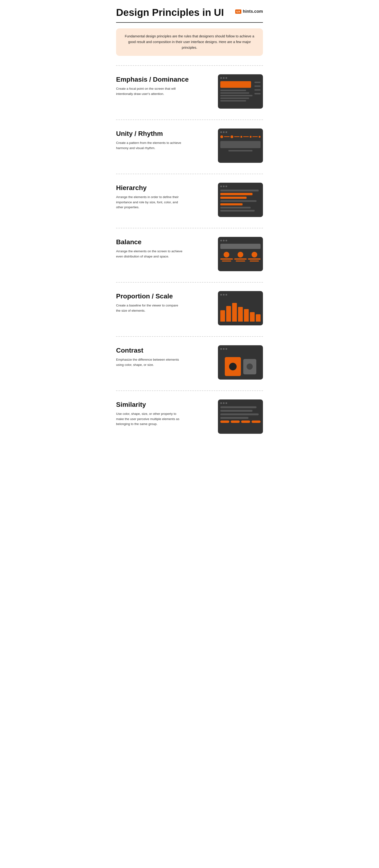  What do you see at coordinates (252, 317) in the screenshot?
I see `p-bar6` at bounding box center [252, 317].